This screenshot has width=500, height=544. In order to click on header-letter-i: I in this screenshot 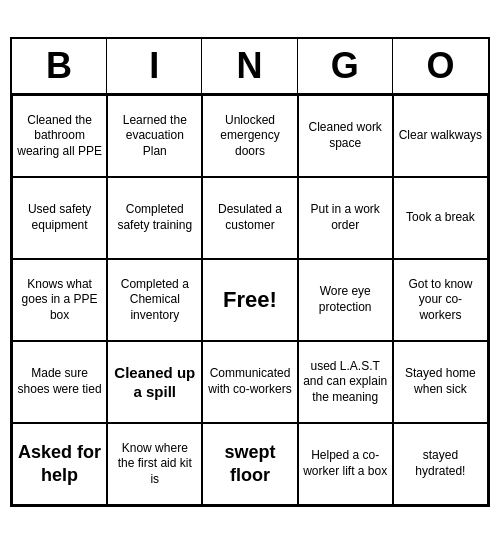, I will do `click(154, 66)`.